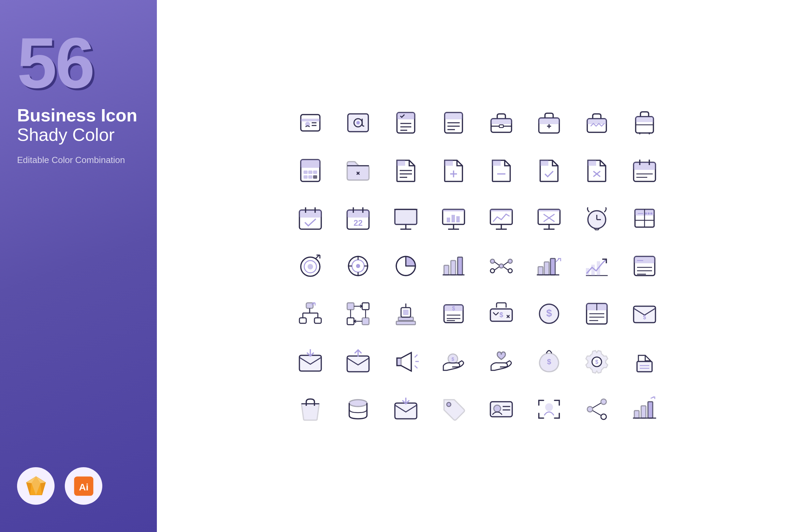 This screenshot has height=532, width=798. I want to click on icon-document-x, so click(597, 171).